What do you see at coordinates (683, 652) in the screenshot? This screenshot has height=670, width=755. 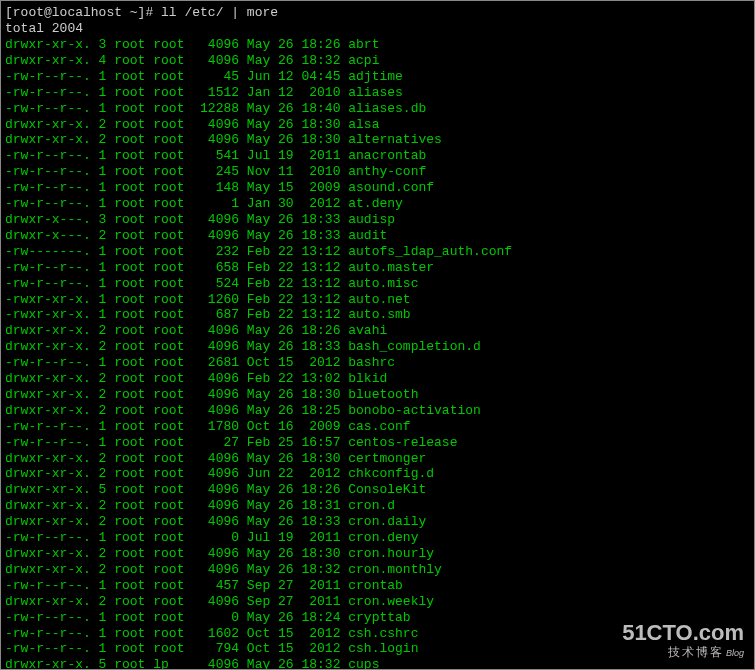 I see `watermark-sub: 技术博客Blog` at bounding box center [683, 652].